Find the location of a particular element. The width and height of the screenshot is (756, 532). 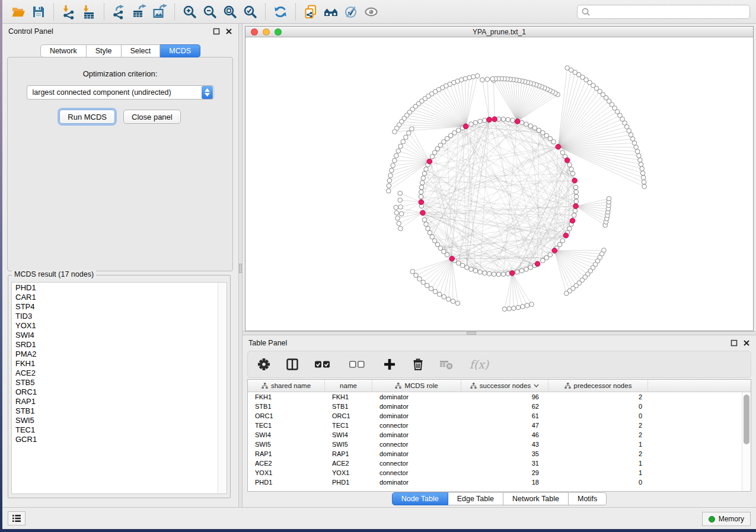

network-window-titlebar: YPA_prune.txt_1 is located at coordinates (499, 32).